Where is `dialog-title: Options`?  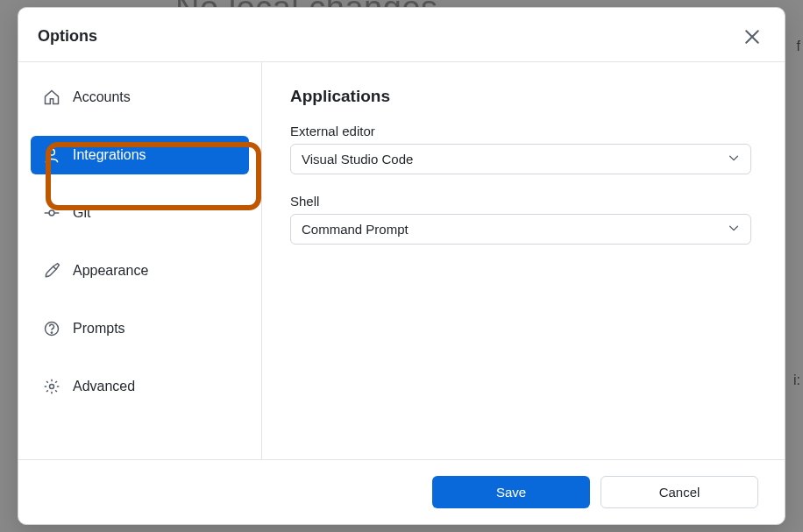
dialog-title: Options is located at coordinates (68, 37).